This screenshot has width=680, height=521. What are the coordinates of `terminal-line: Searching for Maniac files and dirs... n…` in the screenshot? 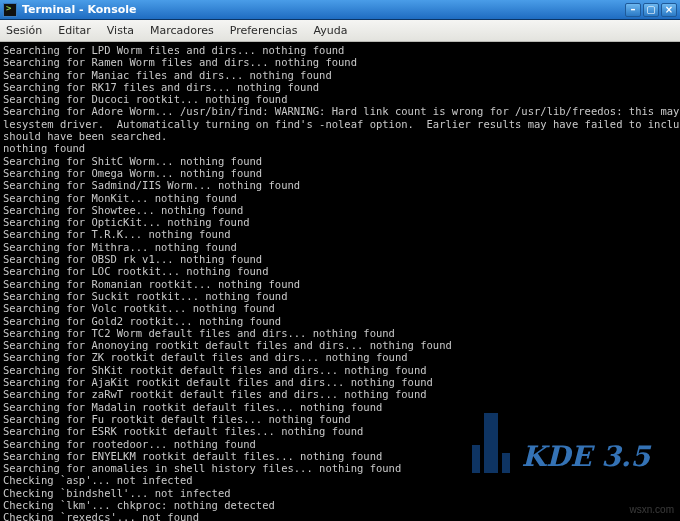 It's located at (340, 75).